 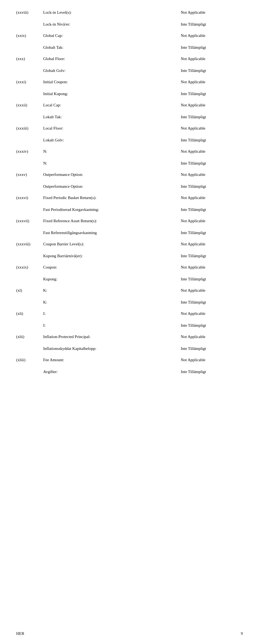 What do you see at coordinates (112, 279) in the screenshot?
I see `row-label-sv: Kupong:` at bounding box center [112, 279].